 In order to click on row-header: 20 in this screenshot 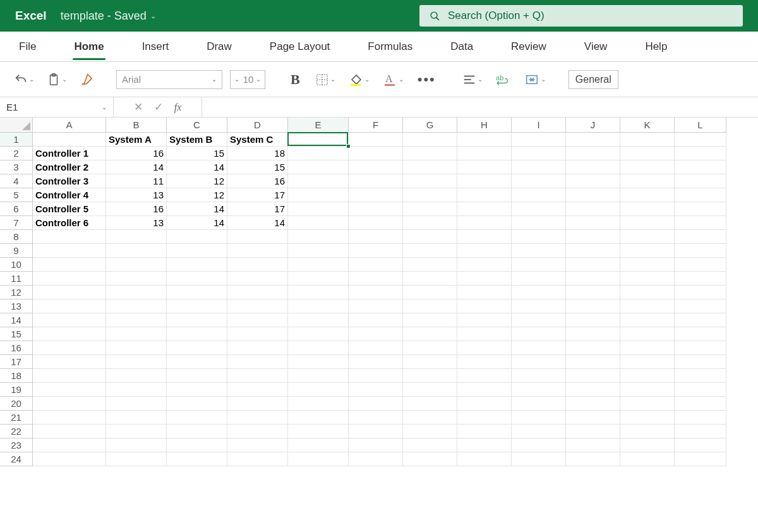, I will do `click(16, 404)`.